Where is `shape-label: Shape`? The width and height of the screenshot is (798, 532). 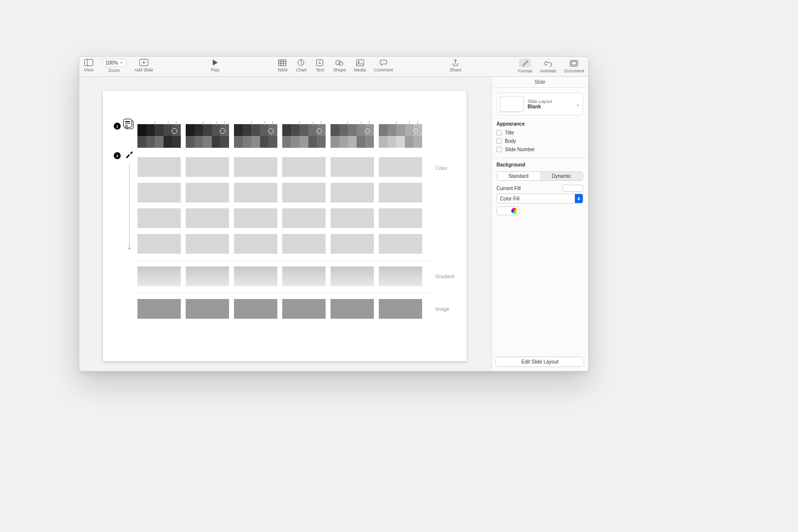
shape-label: Shape is located at coordinates (339, 70).